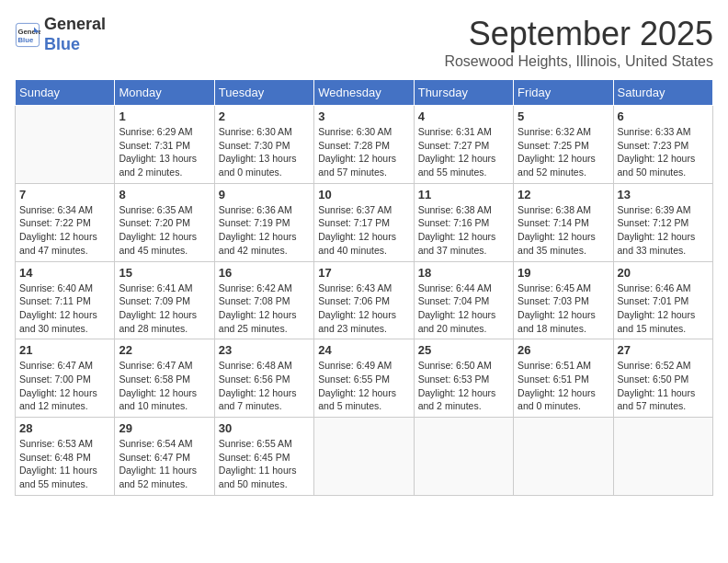 Image resolution: width=728 pixels, height=563 pixels. Describe the element at coordinates (164, 386) in the screenshot. I see `day-info: Sunrise: 6:47 AM Sunset: 6:58 PM Dayligh…` at that location.